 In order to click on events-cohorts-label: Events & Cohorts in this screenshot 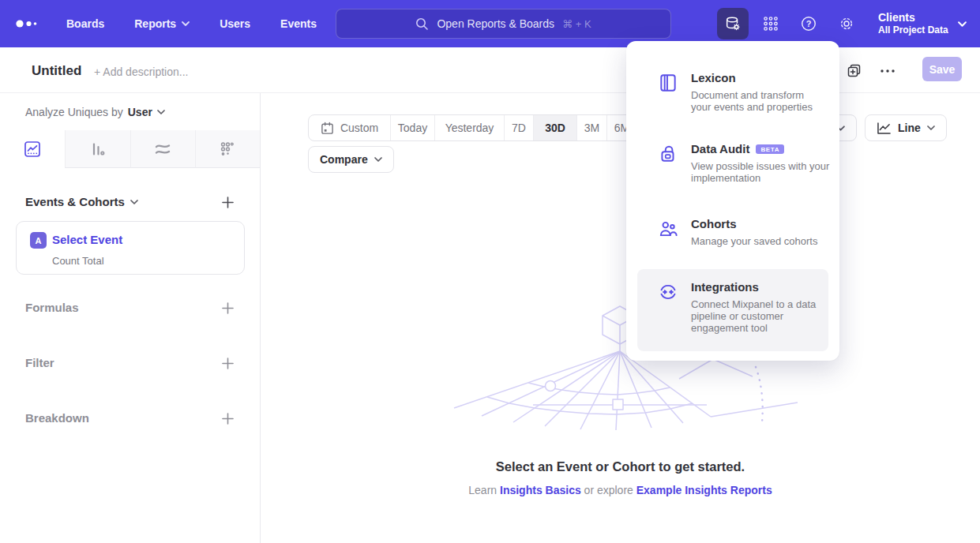, I will do `click(75, 202)`.